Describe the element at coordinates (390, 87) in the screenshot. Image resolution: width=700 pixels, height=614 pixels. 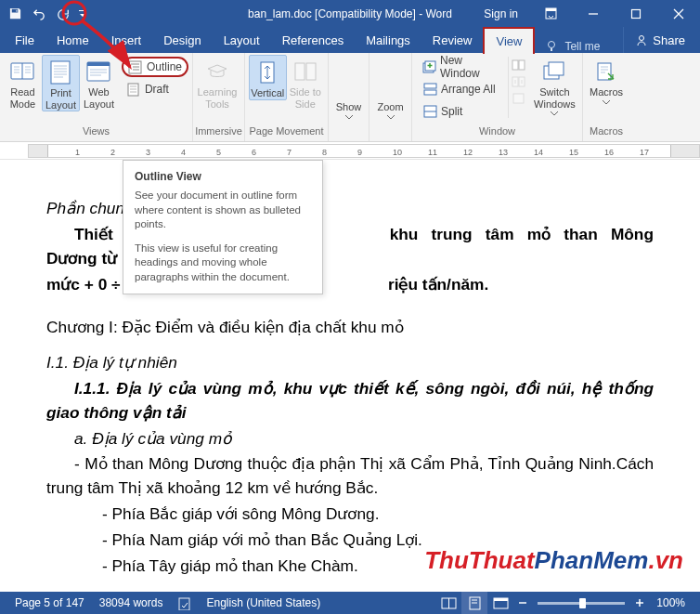
I see `zoom-dropdown: Zoom` at that location.